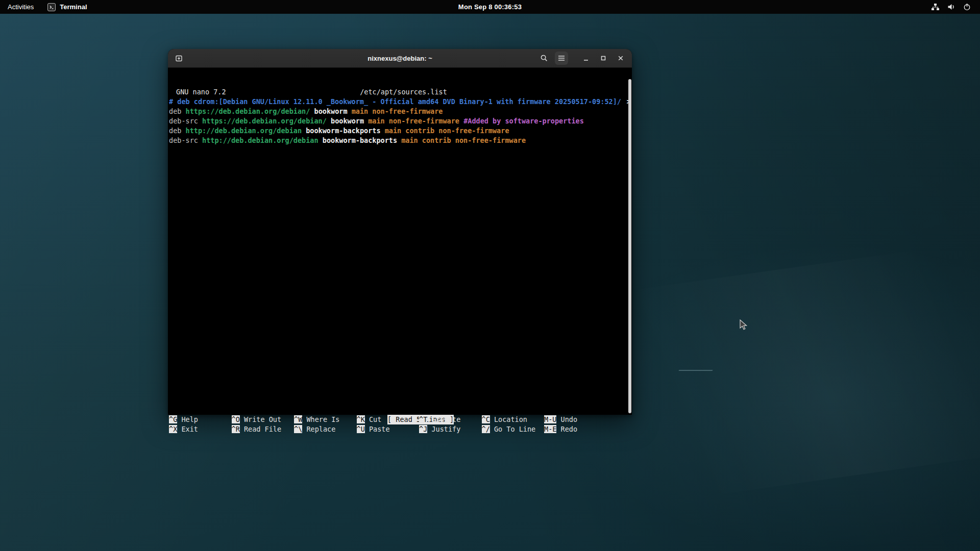  What do you see at coordinates (374, 419) in the screenshot?
I see `shortcut-label: Cut` at bounding box center [374, 419].